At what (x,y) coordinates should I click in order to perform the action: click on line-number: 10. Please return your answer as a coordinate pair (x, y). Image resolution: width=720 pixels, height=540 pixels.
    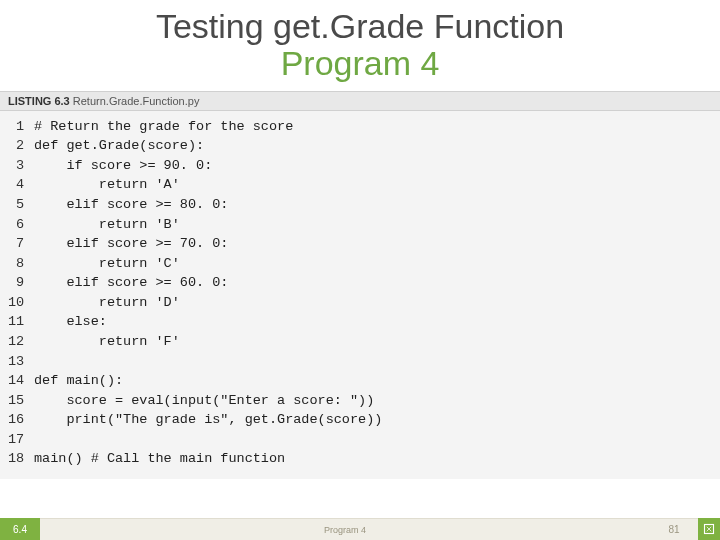
    Looking at the image, I should click on (21, 303).